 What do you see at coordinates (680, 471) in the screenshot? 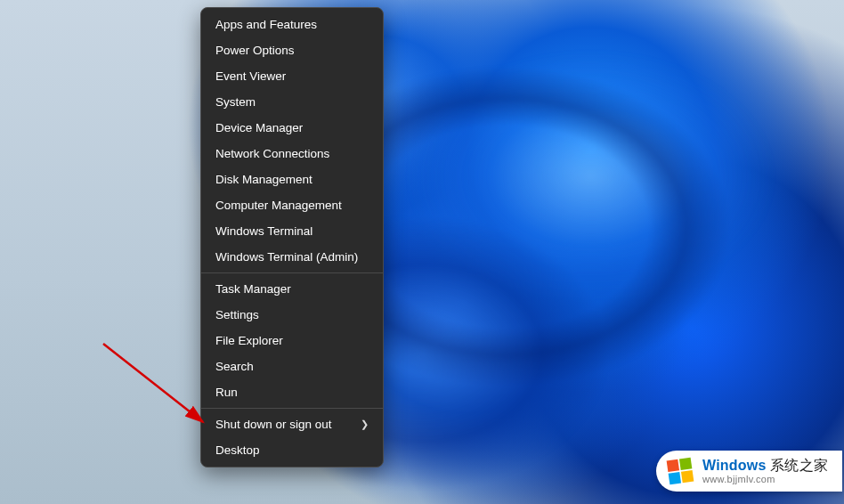
I see `windows-logo-icon` at bounding box center [680, 471].